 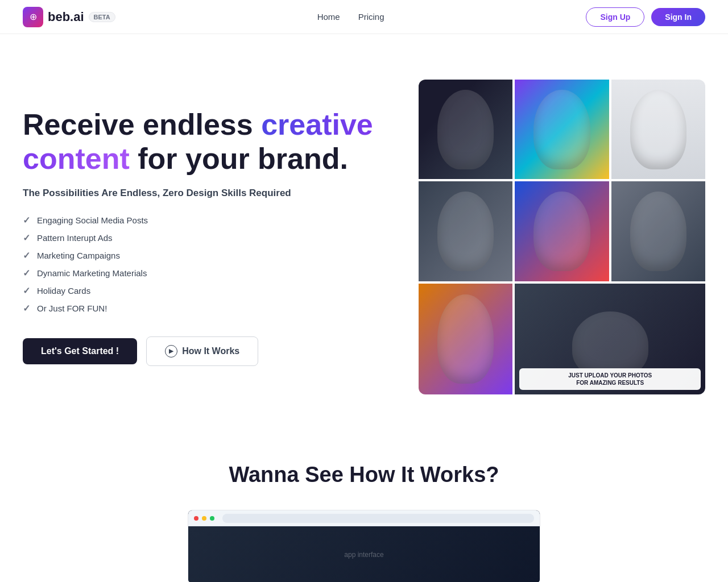 I want to click on nav-home: Home, so click(x=329, y=17).